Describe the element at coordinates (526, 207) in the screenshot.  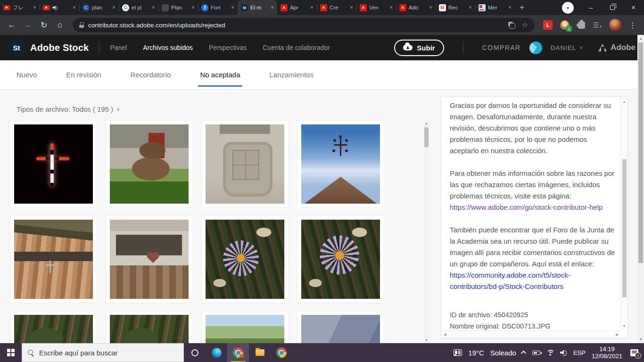
I see `help-link: https://www.adobe.com/go/stock-contribut…` at that location.